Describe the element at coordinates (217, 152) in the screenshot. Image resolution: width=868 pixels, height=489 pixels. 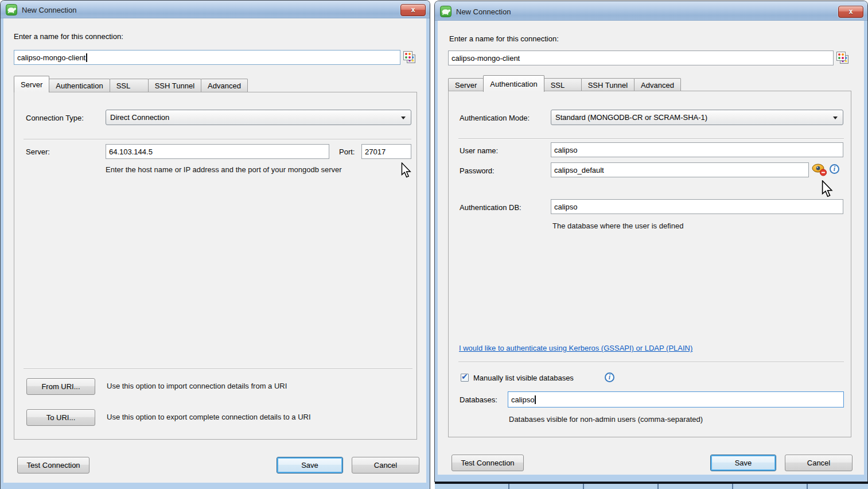
I see `server-host-input` at that location.